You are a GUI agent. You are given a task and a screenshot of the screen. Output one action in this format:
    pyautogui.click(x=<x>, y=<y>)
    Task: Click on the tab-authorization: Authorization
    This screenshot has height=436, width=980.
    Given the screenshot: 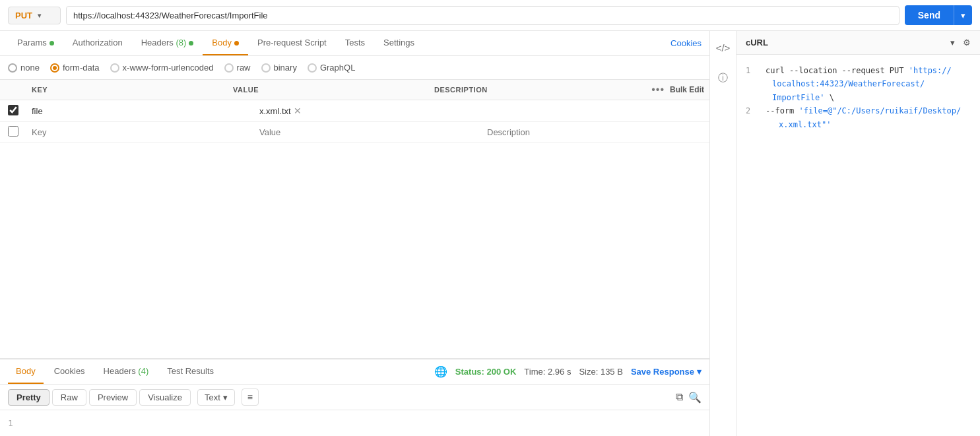 What is the action you would take?
    pyautogui.click(x=98, y=44)
    